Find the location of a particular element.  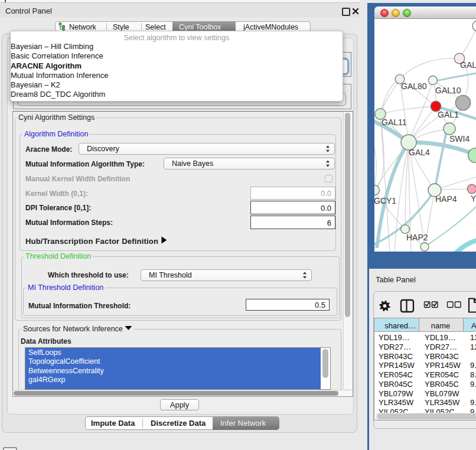

svg-text: YD is located at coordinates (474, 198).